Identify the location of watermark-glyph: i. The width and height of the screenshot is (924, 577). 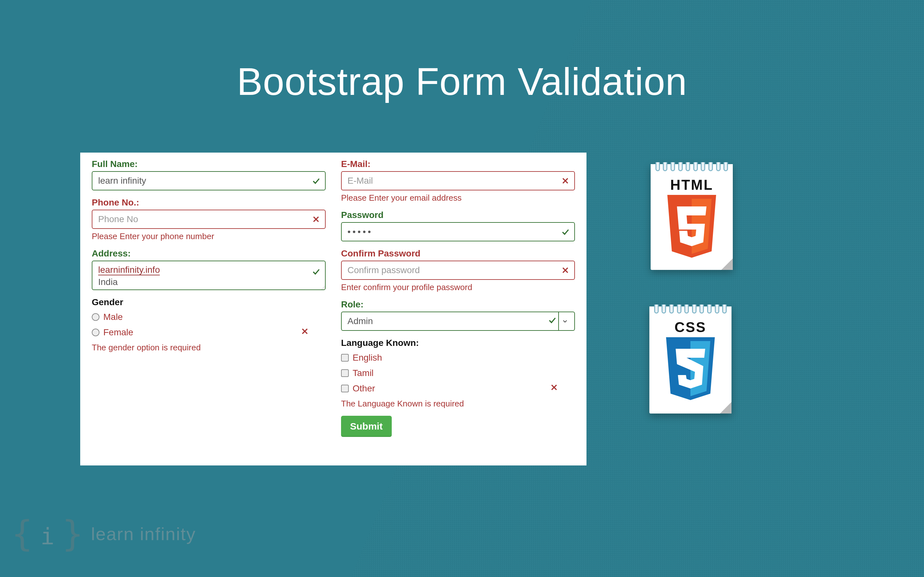
(47, 537).